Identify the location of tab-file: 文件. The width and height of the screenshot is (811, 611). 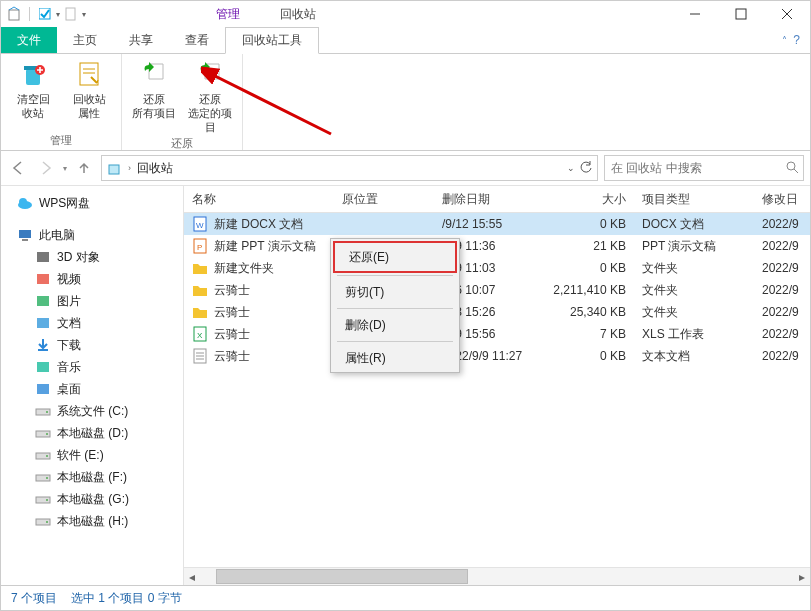
(29, 40).